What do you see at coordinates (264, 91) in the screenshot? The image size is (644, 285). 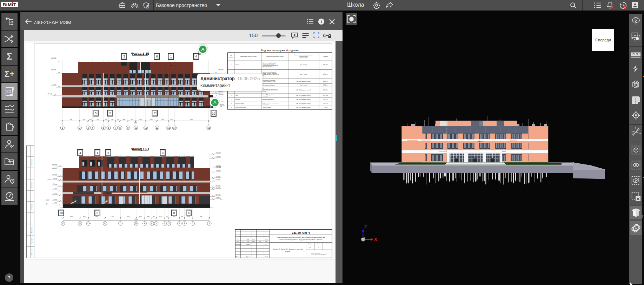 I see `svg-text: t=80 мм` at bounding box center [264, 91].